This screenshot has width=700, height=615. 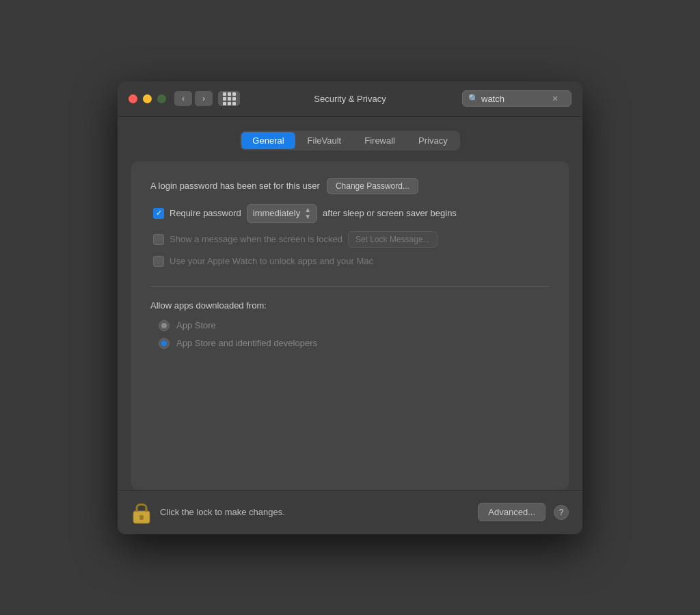 I want to click on tab-filevault: FileVault, so click(x=325, y=141).